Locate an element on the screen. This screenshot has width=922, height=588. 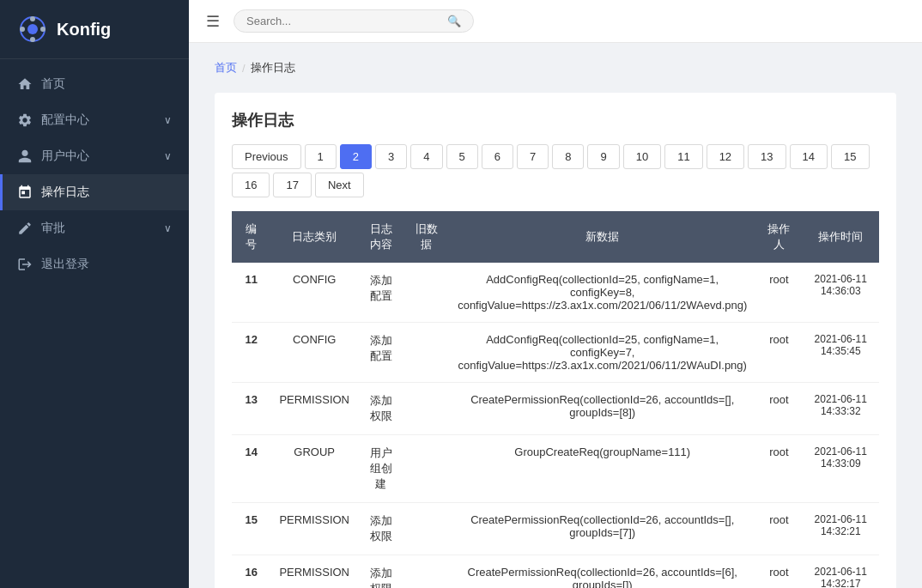
breadcrumb-current: 操作日志 is located at coordinates (273, 68).